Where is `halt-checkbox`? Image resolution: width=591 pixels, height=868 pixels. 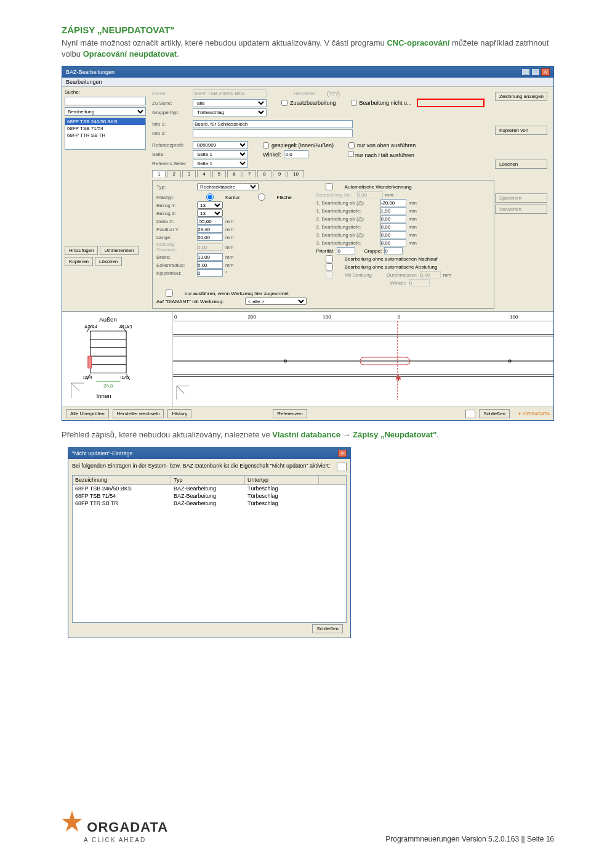 halt-checkbox is located at coordinates (351, 154).